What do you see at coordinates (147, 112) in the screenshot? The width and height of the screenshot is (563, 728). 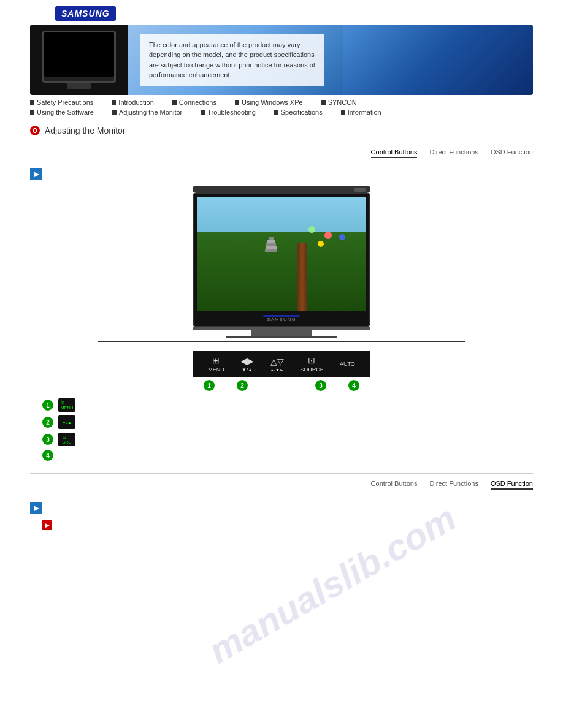 I see `nav-adjusting-monitor: Adjusting the Monitor` at bounding box center [147, 112].